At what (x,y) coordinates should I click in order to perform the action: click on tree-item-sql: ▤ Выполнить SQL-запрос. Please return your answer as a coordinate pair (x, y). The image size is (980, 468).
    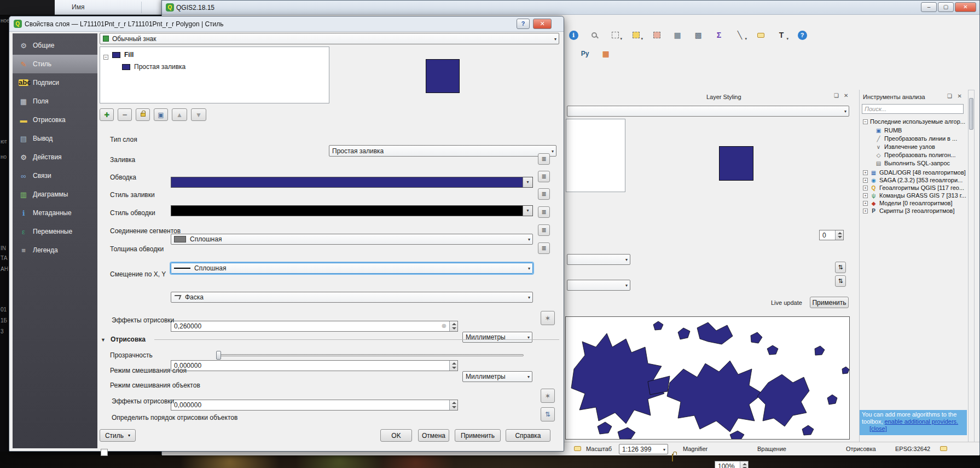
    Looking at the image, I should click on (913, 163).